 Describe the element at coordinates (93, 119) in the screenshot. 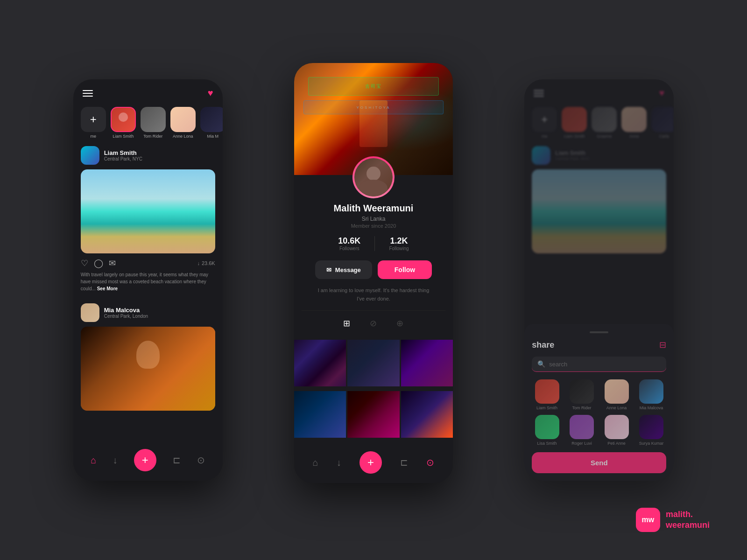

I see `add-story-button: +` at that location.